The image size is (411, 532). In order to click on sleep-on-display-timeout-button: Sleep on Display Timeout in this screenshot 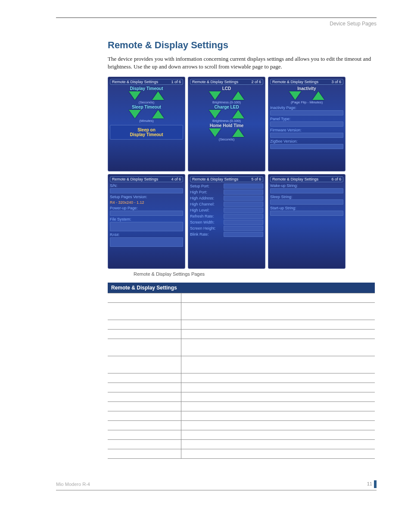, I will do `click(146, 132)`.